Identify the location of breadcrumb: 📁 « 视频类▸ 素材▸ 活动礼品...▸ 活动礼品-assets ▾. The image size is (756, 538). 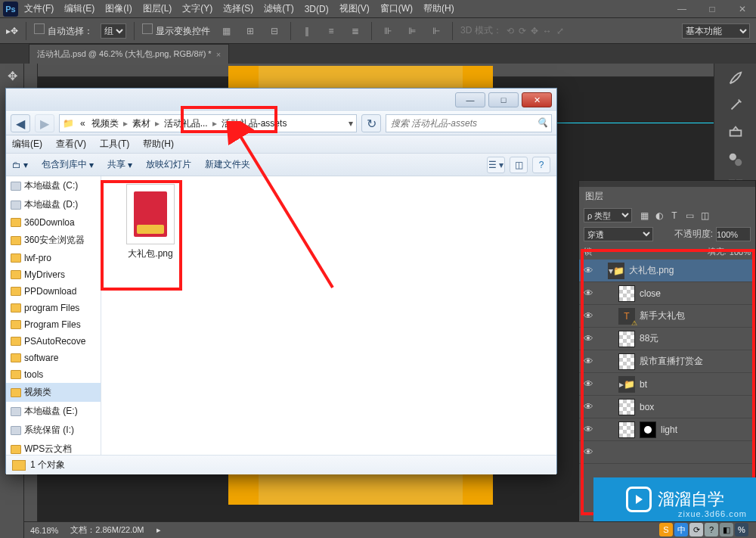
(208, 123).